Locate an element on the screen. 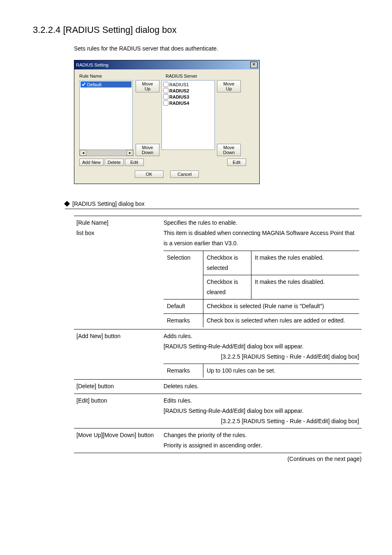  radius-server-label: RADIUS Server is located at coordinates (182, 76).